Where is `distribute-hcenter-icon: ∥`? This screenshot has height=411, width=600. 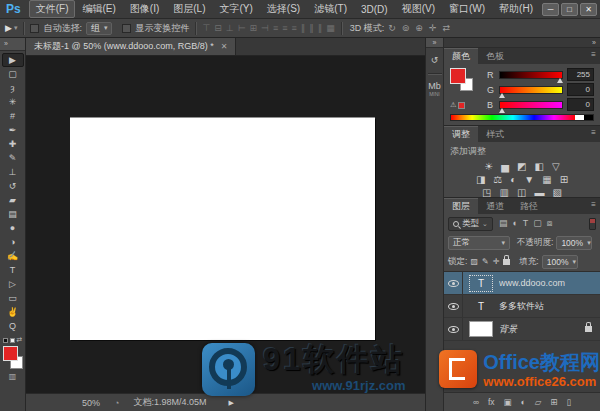
distribute-hcenter-icon: ∥ is located at coordinates (312, 28).